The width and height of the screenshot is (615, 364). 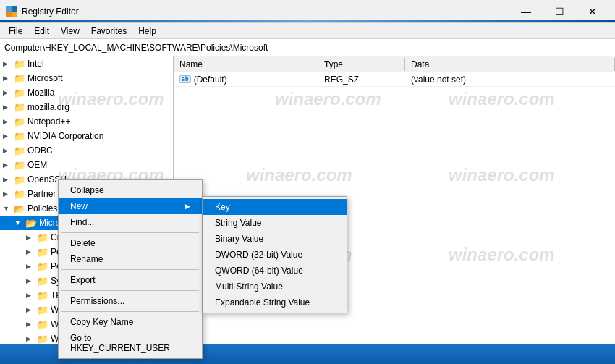 What do you see at coordinates (275, 287) in the screenshot?
I see `sub-item-multi-string: Multi-String Value` at bounding box center [275, 287].